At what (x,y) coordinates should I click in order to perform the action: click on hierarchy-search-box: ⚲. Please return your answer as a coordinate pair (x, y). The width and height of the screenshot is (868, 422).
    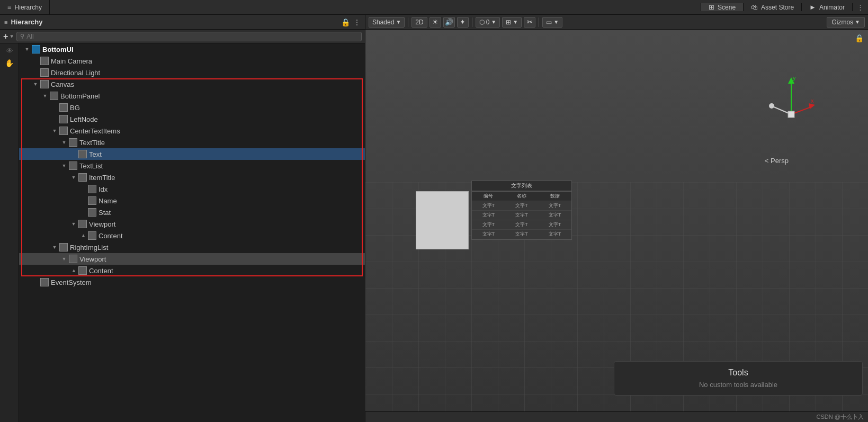
    Looking at the image, I should click on (189, 37).